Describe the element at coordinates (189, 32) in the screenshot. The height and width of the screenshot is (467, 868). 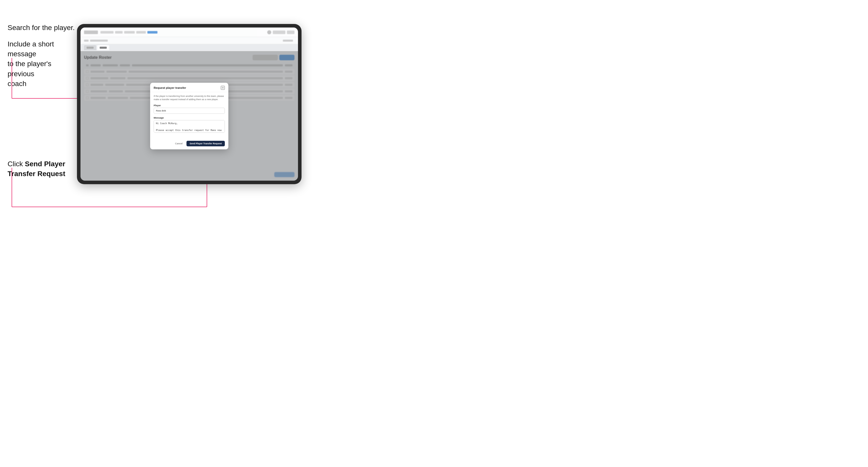
I see `nav-bar` at that location.